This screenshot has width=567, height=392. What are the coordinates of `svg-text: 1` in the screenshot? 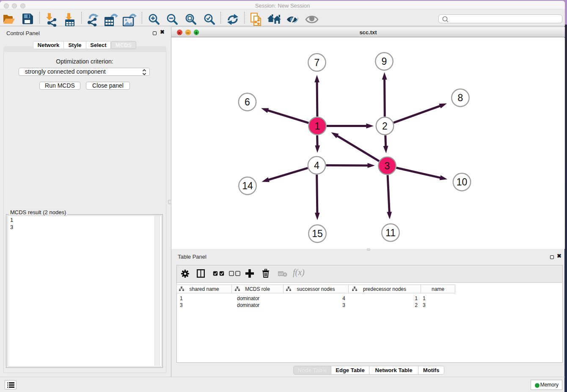 It's located at (317, 126).